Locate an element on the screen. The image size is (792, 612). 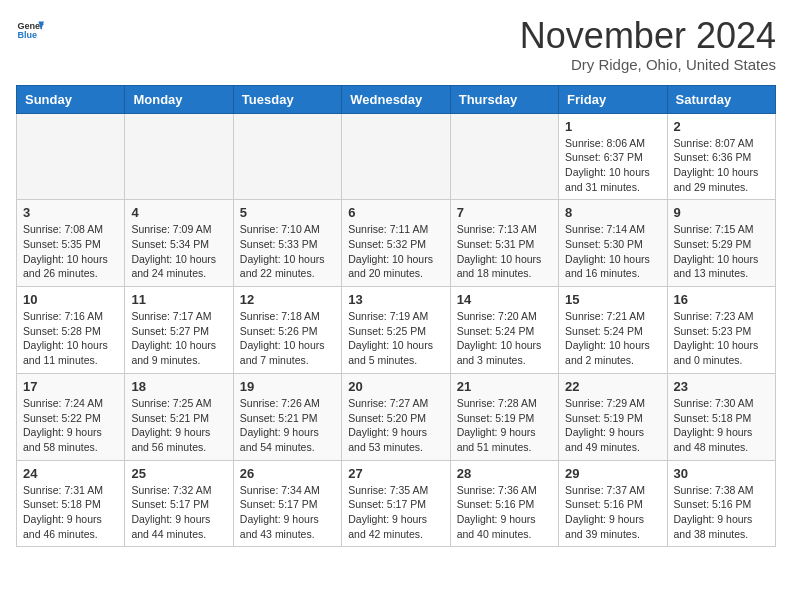
day-number: 12 is located at coordinates (288, 300).